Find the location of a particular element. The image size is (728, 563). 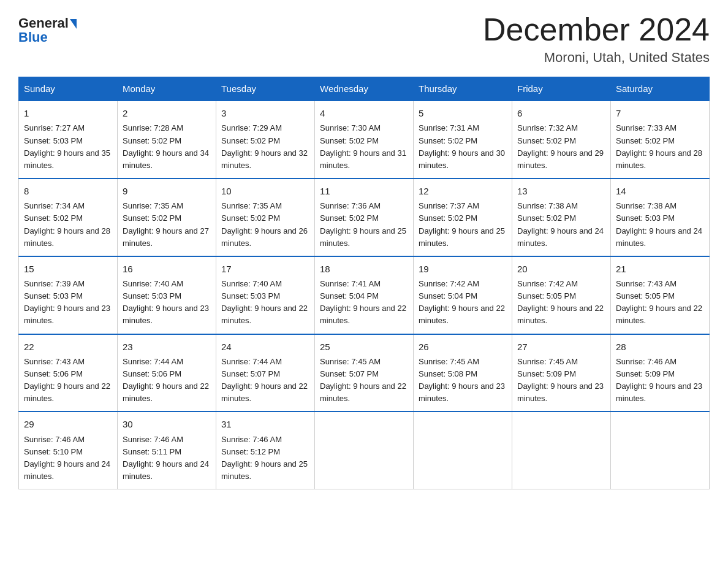

day-cell: 4Sunrise: 7:30 AMSunset: 5:02 PMDaylight… is located at coordinates (364, 140).